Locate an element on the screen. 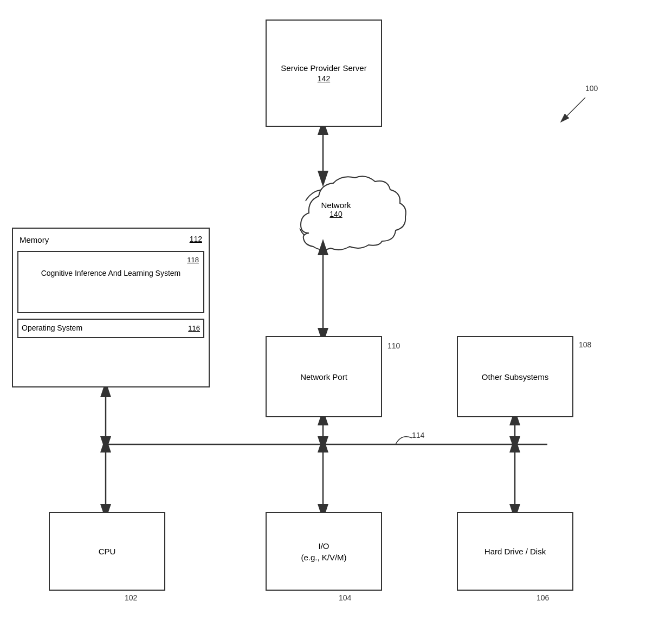  other-subsystems-ref: 108 is located at coordinates (585, 345).